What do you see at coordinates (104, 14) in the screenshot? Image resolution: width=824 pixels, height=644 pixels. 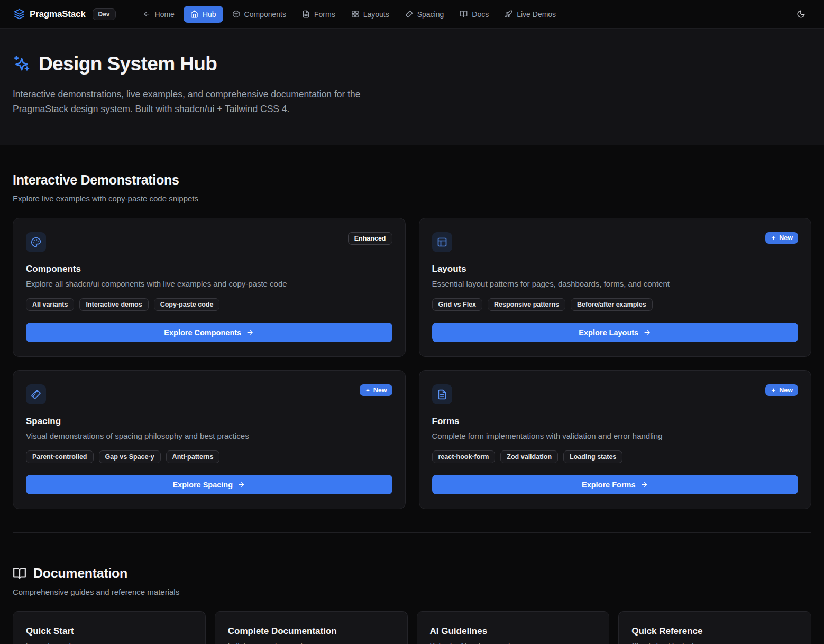 I see `env-badge: Dev` at bounding box center [104, 14].